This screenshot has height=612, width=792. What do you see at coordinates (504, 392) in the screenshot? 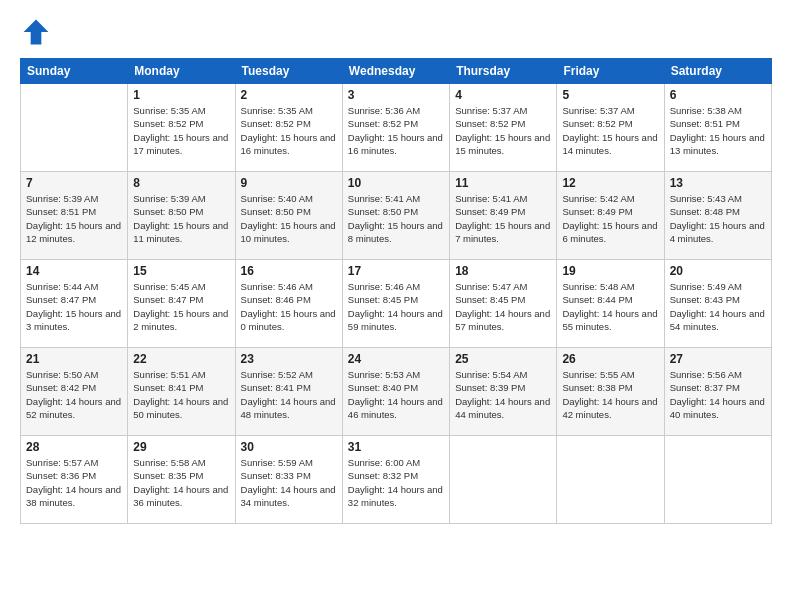
I see `calendar-cell: 25Sunrise: 5:54 AMSunset: 8:39 PMDayligh…` at bounding box center [504, 392].